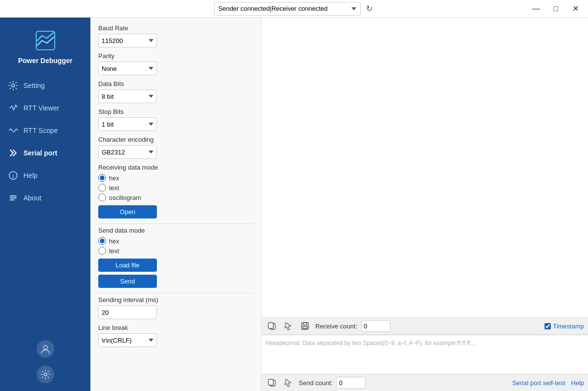  Describe the element at coordinates (176, 178) in the screenshot. I see `recv-hex-option: hex` at that location.